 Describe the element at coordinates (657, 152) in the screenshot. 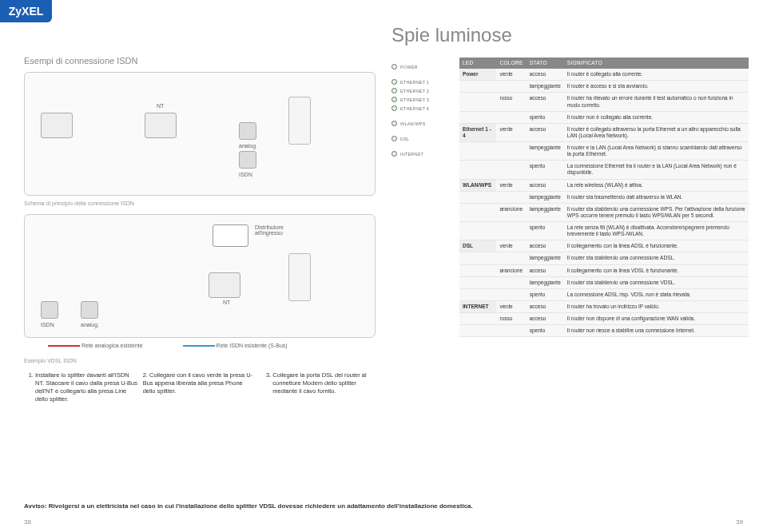

I see `cell-significato: Il router e la LAN (Local Area Network) …` at that location.